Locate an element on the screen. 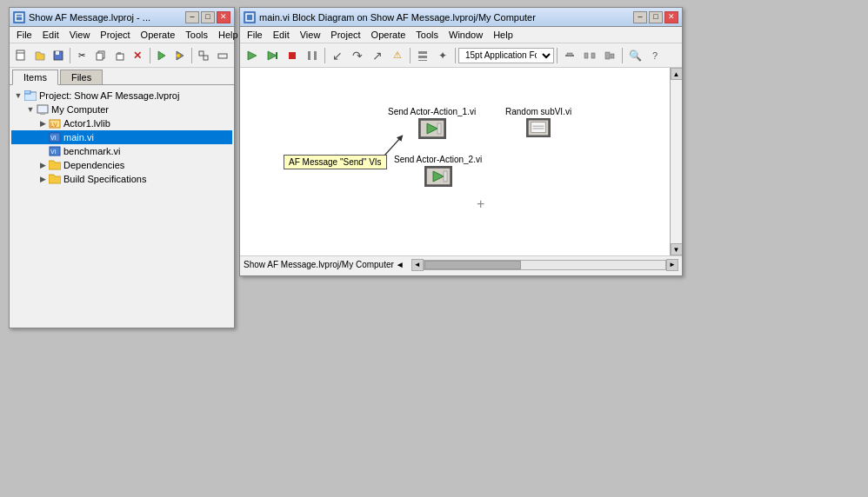 The height and width of the screenshot is (497, 868). diag-menu-window: Window is located at coordinates (466, 35).